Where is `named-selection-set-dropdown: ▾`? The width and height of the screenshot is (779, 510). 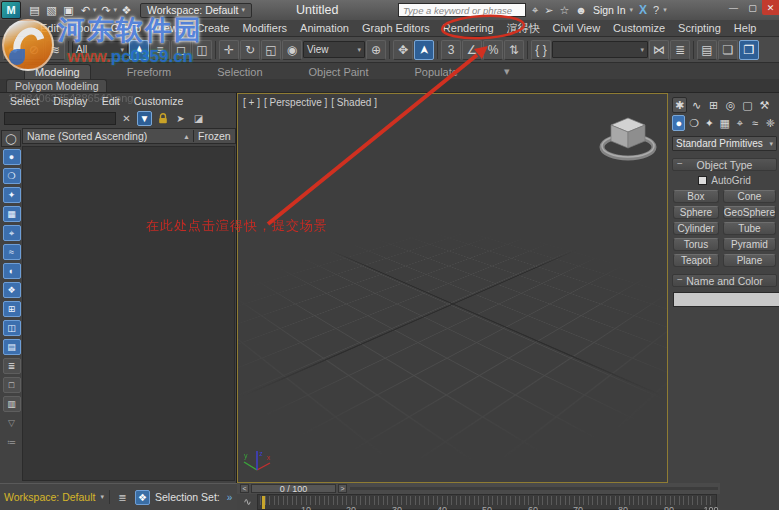
named-selection-set-dropdown: ▾ is located at coordinates (600, 50).